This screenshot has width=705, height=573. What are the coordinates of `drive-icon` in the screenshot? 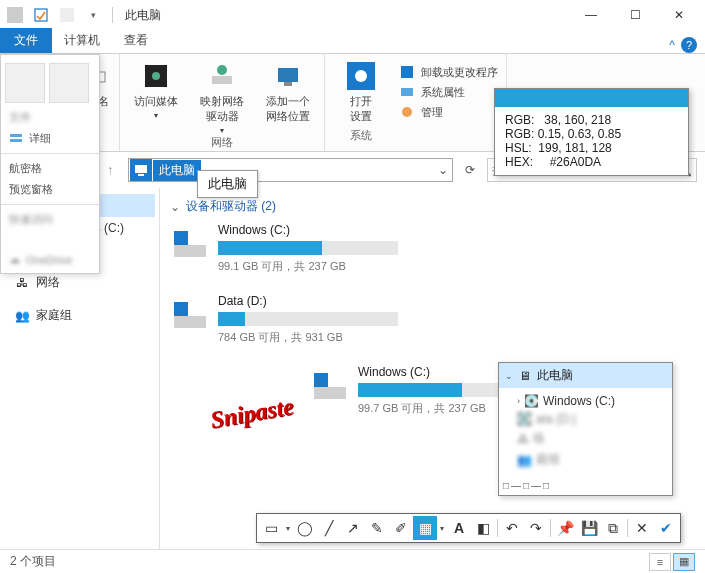 It's located at (330, 385).